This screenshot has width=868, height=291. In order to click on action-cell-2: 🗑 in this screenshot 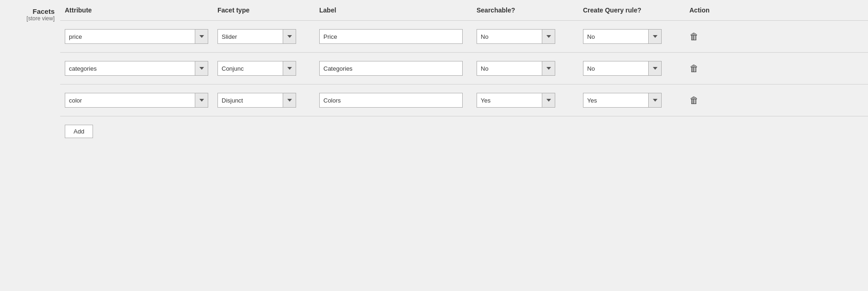, I will do `click(708, 68)`.